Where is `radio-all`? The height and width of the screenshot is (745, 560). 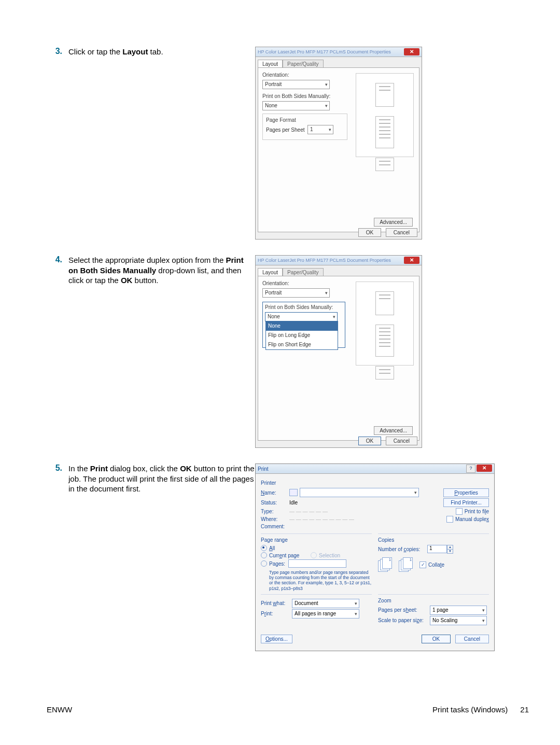 radio-all is located at coordinates (264, 548).